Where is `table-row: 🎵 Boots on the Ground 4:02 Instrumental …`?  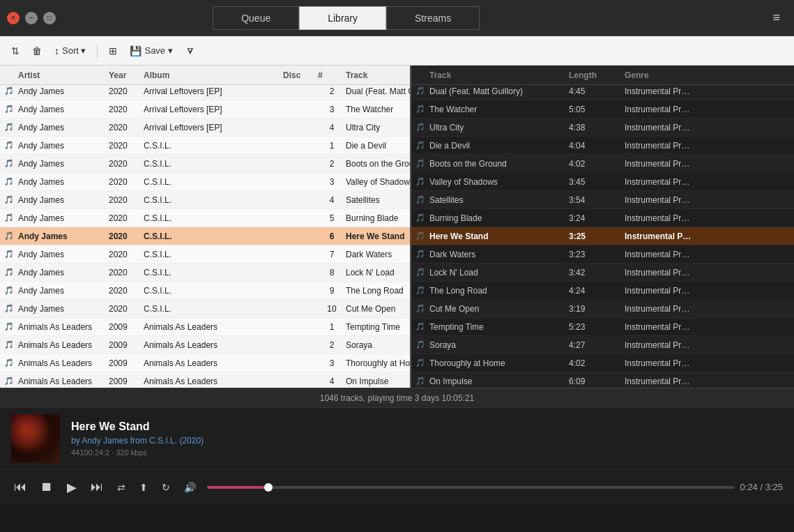 table-row: 🎵 Boots on the Ground 4:02 Instrumental … is located at coordinates (602, 164).